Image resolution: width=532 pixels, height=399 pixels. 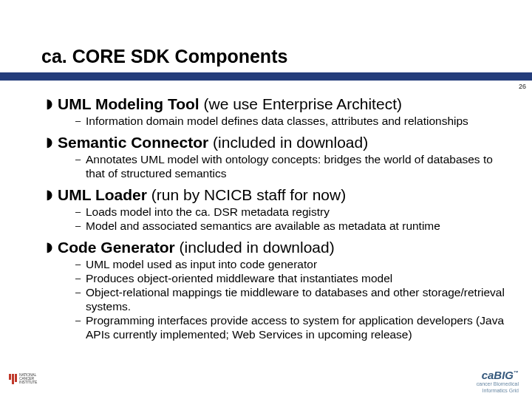 What do you see at coordinates (293, 265) in the screenshot?
I see `bullet-sub: – UML model used as input into code gene…` at bounding box center [293, 265].